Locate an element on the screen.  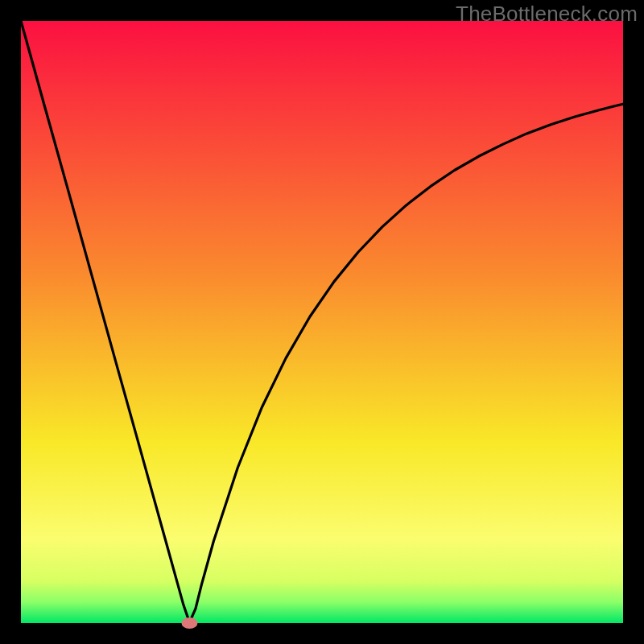
minimum-marker is located at coordinates (189, 623).